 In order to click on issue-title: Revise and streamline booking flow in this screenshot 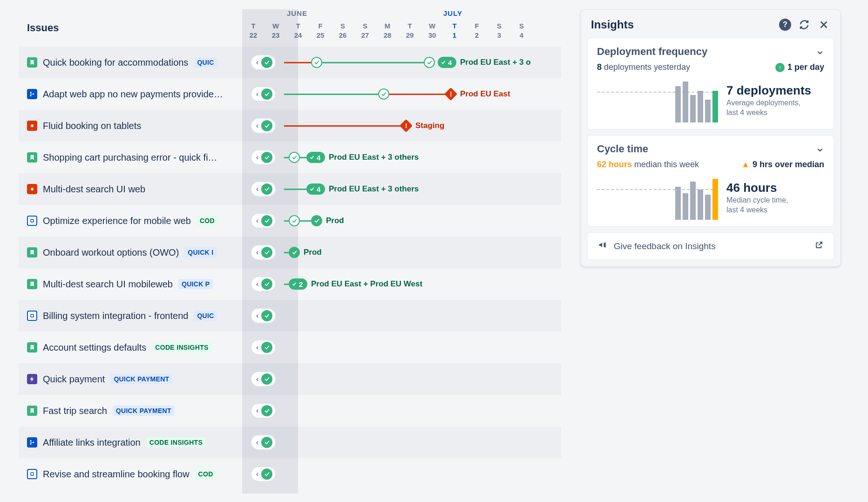, I will do `click(116, 474)`.